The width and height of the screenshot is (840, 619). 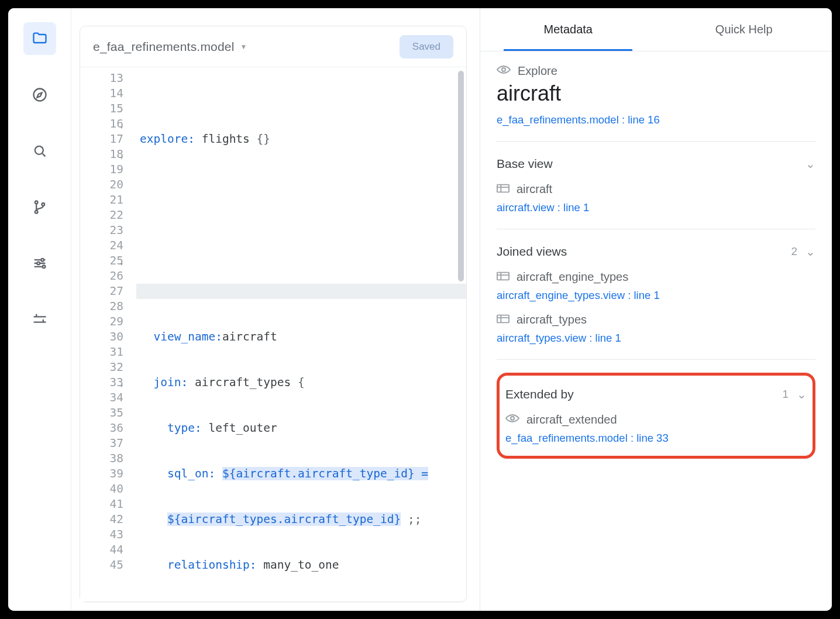 What do you see at coordinates (656, 30) in the screenshot?
I see `panel-tabs: Metadata Quick Help` at bounding box center [656, 30].